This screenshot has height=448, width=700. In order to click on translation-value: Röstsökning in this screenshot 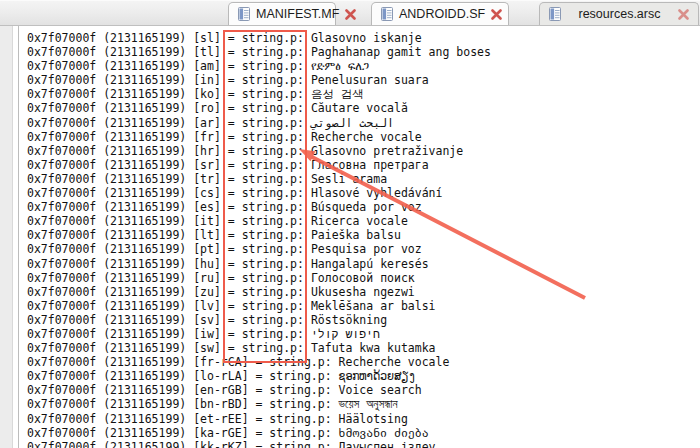, I will do `click(349, 320)`.